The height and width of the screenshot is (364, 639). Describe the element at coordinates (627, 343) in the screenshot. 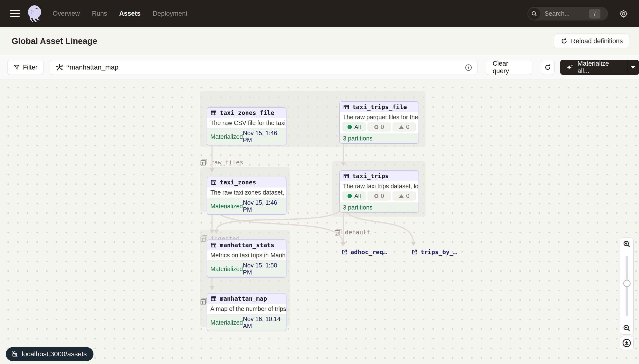

I see `download-image-button` at that location.